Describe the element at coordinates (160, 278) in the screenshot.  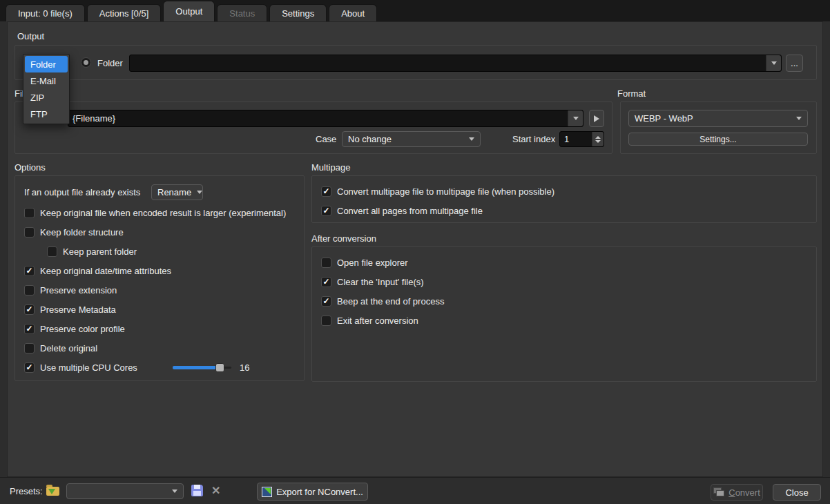
I see `options-group: If an output file already exists Rename …` at that location.